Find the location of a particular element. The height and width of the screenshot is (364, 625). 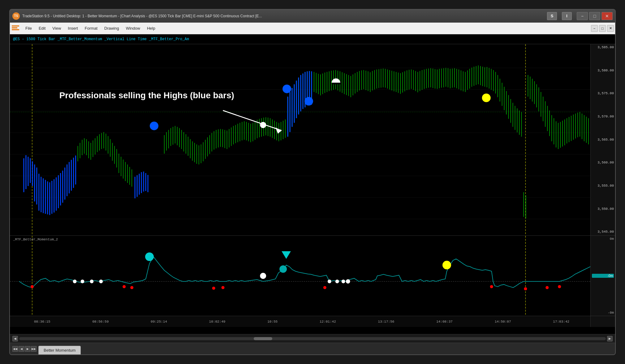

price-label-7: 3,555.00 is located at coordinates (603, 186).